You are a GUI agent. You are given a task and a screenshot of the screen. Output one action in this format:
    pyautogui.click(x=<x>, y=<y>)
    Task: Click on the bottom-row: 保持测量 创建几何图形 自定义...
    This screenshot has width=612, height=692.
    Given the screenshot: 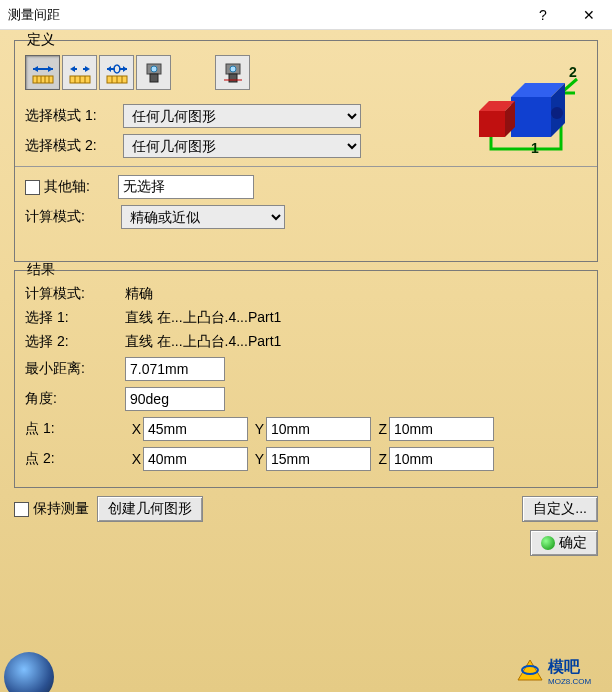 What is the action you would take?
    pyautogui.click(x=306, y=509)
    